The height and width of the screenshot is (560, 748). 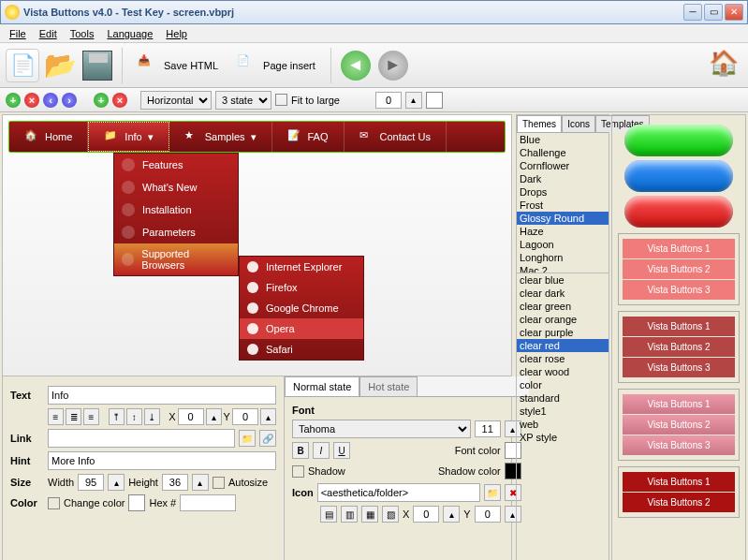 I want to click on height-input, so click(x=175, y=482).